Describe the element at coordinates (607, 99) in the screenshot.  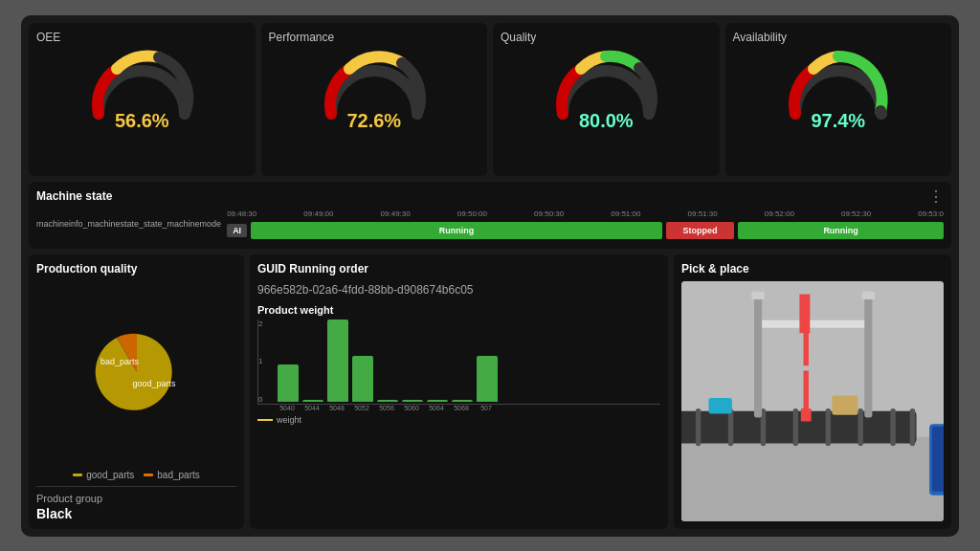
I see `kpi-card-quality: Quality 80.0%` at that location.